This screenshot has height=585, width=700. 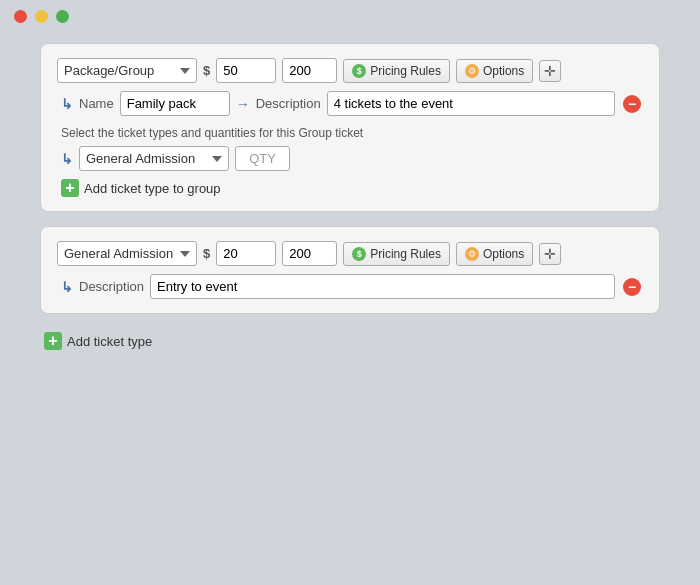 I want to click on remove-button-1: −, so click(x=632, y=104).